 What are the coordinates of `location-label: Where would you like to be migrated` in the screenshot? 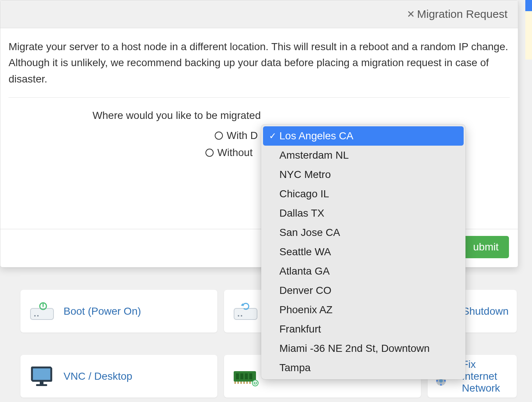 It's located at (137, 116).